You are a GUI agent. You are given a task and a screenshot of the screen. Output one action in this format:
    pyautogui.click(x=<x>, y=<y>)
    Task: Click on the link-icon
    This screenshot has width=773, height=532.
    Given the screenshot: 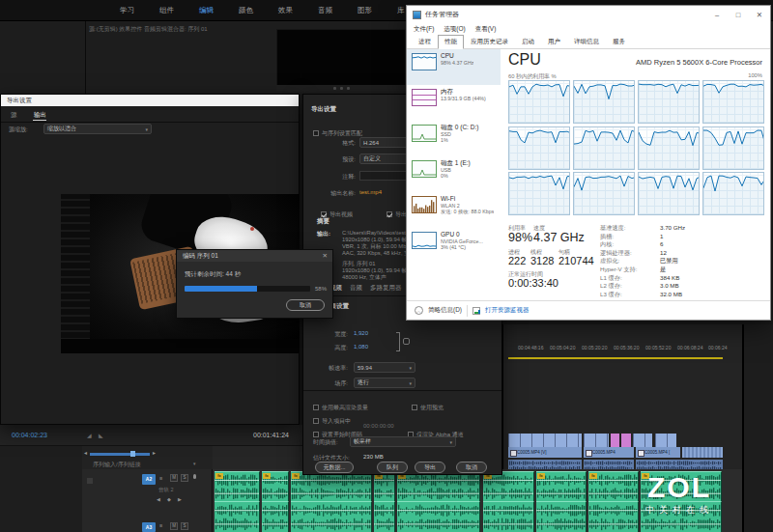 What is the action you would take?
    pyautogui.click(x=406, y=342)
    